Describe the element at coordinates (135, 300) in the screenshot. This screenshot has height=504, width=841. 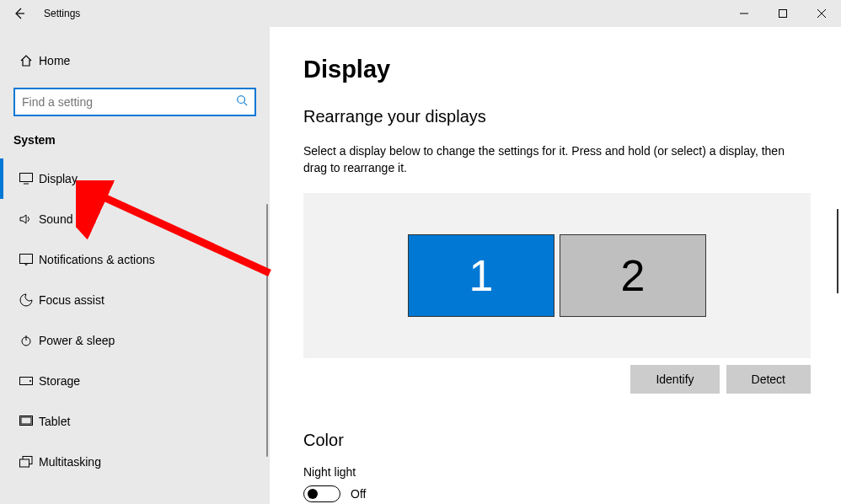
I see `nav-item-focus-assist: Focus assist` at that location.